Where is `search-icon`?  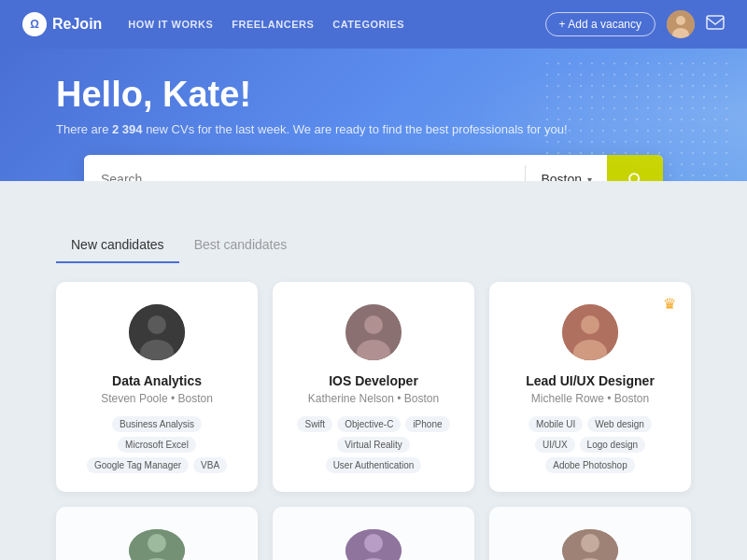
search-icon is located at coordinates (635, 175).